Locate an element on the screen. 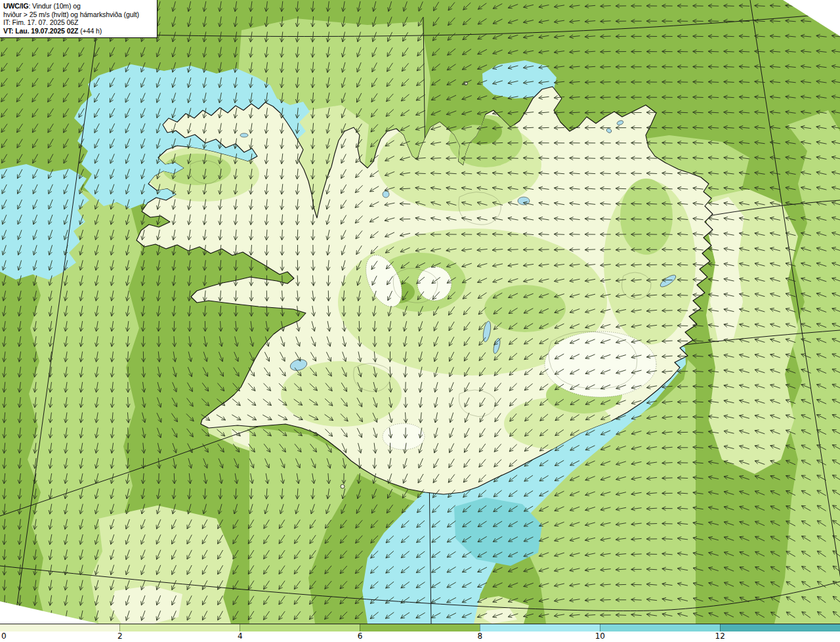  title-line-1: UWC/IG: Vindur (10m) og is located at coordinates (79, 7).